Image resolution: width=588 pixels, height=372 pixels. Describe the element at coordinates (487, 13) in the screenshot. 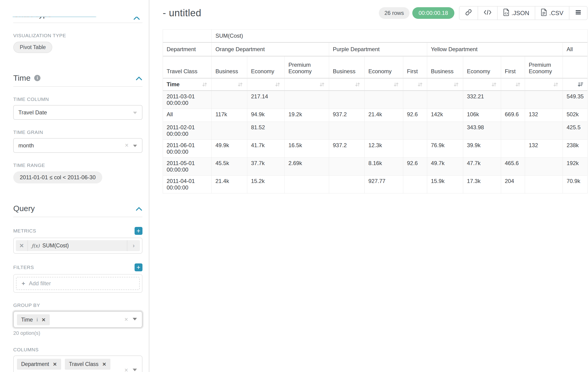

I see `view-query-button` at that location.